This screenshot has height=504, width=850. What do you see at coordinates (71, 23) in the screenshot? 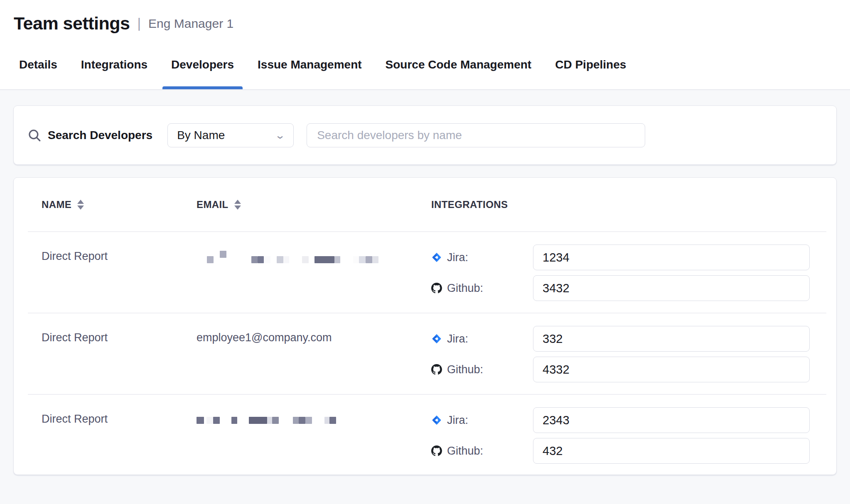
I see `page-title: Team settings` at bounding box center [71, 23].